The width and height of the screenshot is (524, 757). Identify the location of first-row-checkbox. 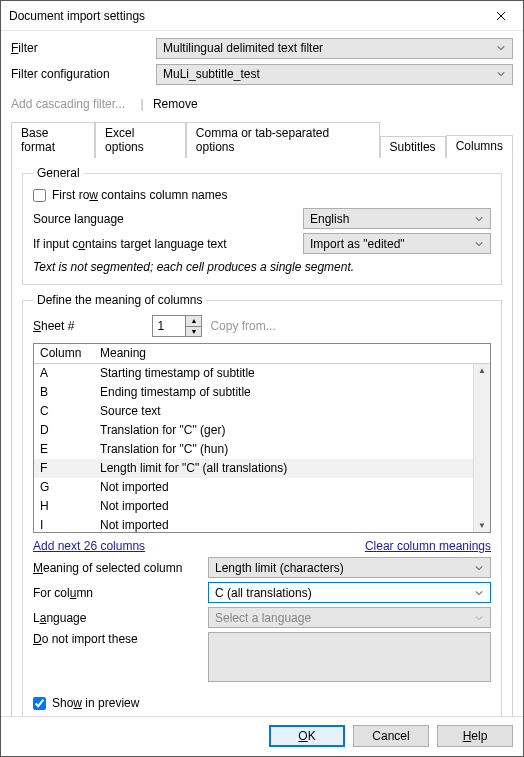
(40, 196).